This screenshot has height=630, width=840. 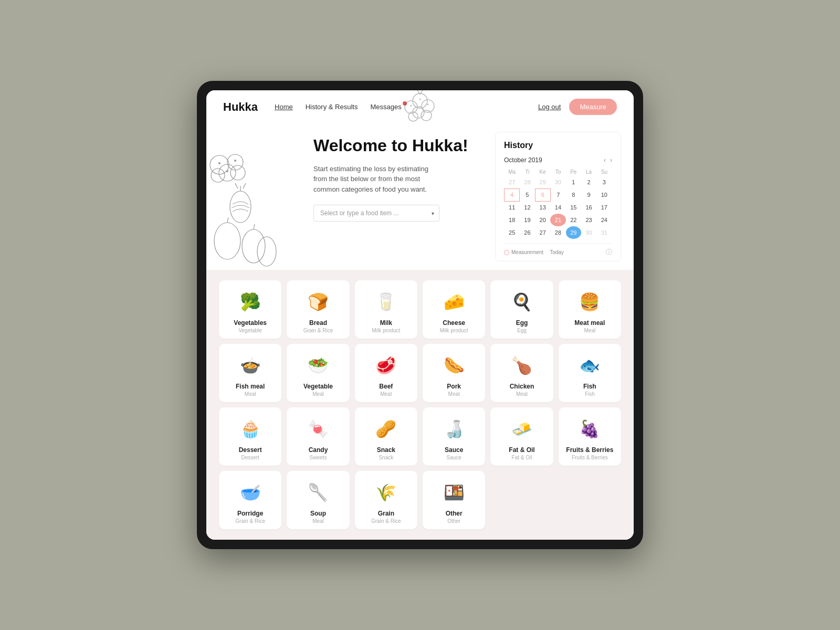 What do you see at coordinates (527, 195) in the screenshot?
I see `calendar-day: 5` at bounding box center [527, 195].